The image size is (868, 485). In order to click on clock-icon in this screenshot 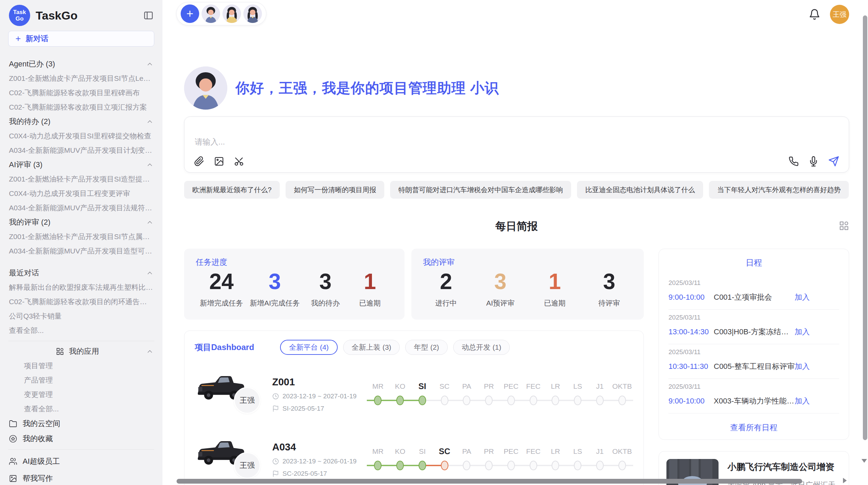, I will do `click(276, 461)`.